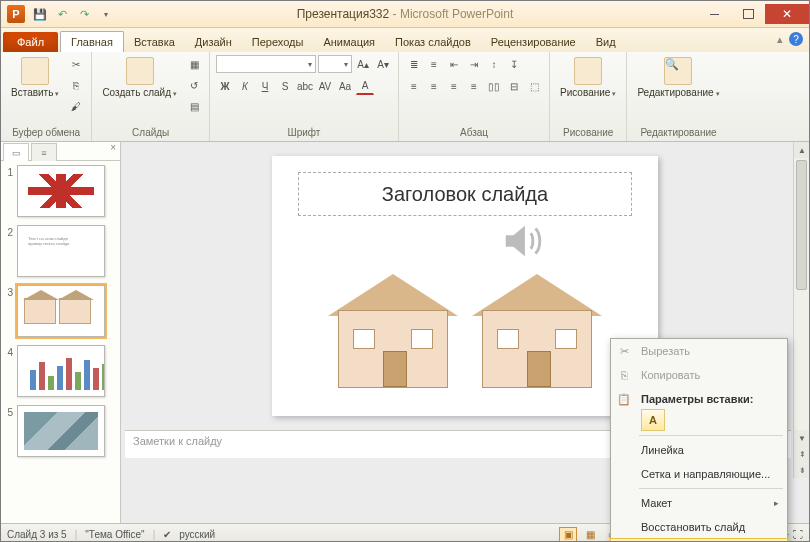  What do you see at coordinates (802, 454) in the screenshot?
I see `prev-slide-icon: ⇞` at bounding box center [802, 454].